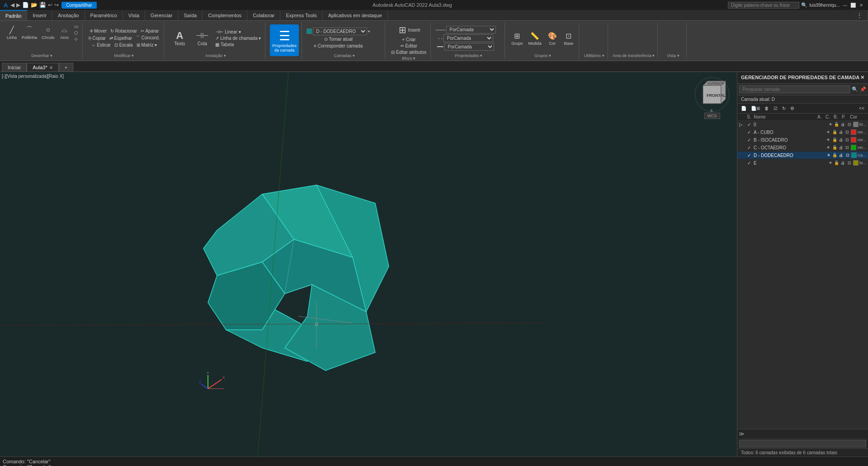 This screenshot has width=868, height=466. Describe the element at coordinates (18, 5) in the screenshot. I see `fwd-btn: ▶` at that location.